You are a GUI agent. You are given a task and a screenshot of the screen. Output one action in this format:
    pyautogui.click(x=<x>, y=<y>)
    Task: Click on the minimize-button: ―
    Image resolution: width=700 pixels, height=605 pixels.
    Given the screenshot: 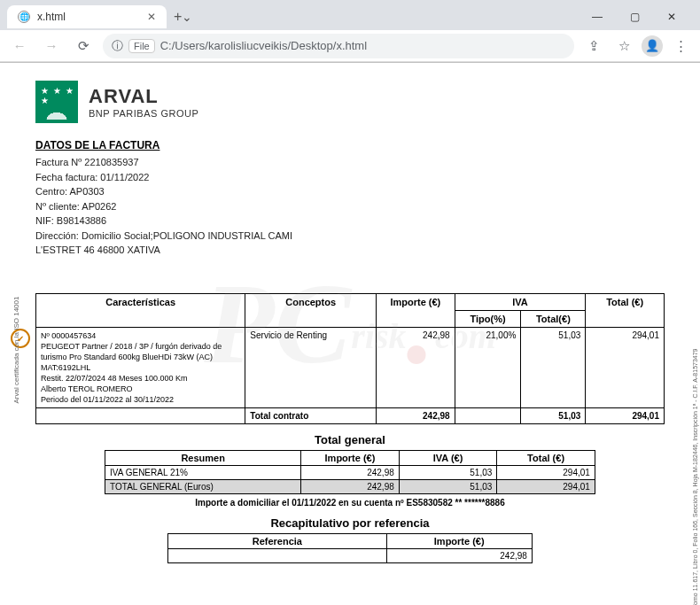 What is the action you would take?
    pyautogui.click(x=597, y=17)
    